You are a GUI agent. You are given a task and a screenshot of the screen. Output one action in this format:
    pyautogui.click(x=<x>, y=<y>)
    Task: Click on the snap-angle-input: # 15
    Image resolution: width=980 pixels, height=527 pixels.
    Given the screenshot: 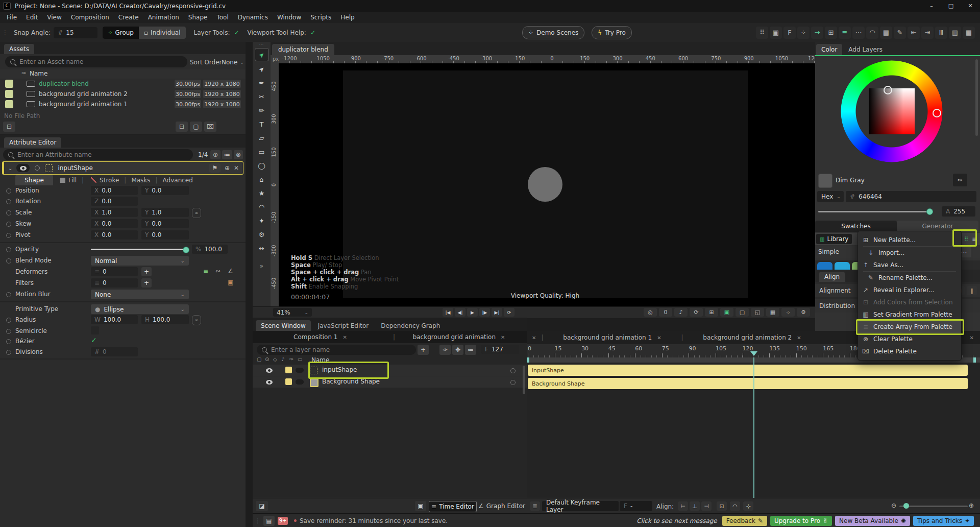 What is the action you would take?
    pyautogui.click(x=76, y=33)
    